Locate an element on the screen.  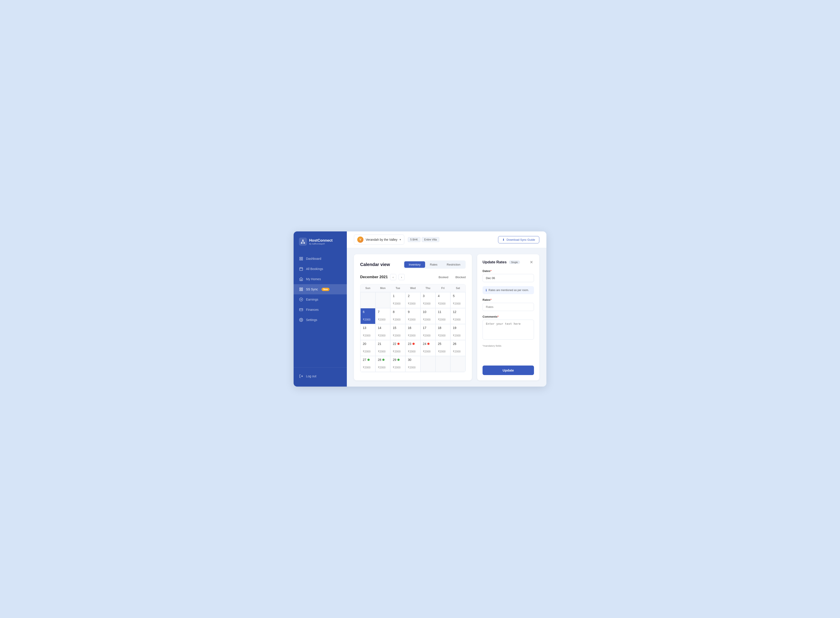
property-selector: V Verandah by the Valley ▾ is located at coordinates (379, 239).